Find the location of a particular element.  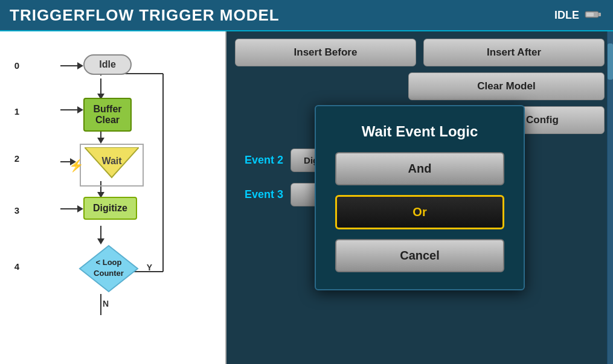

node-buffer-clear: BufferClear is located at coordinates (108, 115).